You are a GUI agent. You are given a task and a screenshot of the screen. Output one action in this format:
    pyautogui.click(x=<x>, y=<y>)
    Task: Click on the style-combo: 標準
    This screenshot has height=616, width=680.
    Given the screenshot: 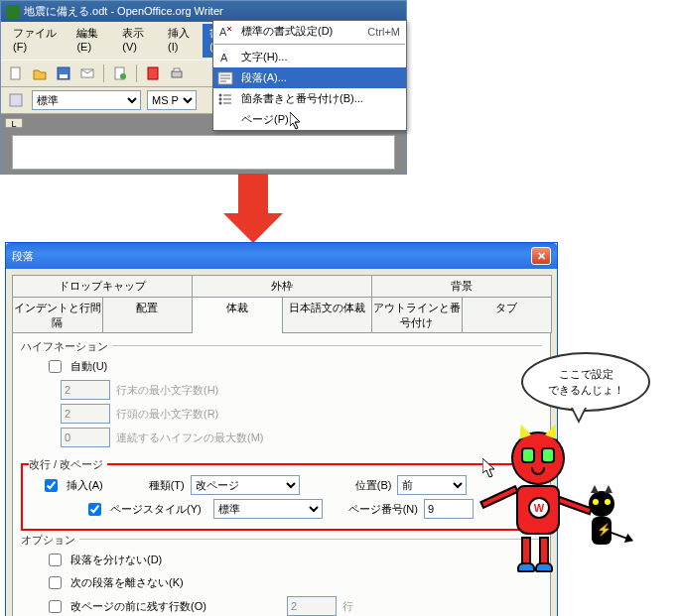 What is the action you would take?
    pyautogui.click(x=86, y=100)
    